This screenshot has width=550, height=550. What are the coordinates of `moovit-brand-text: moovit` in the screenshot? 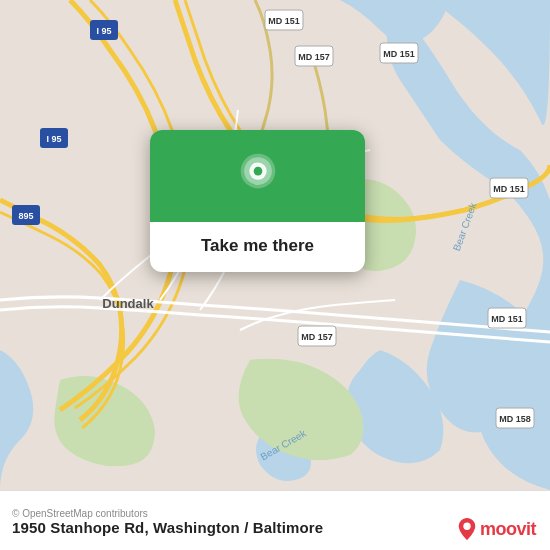 It's located at (508, 530).